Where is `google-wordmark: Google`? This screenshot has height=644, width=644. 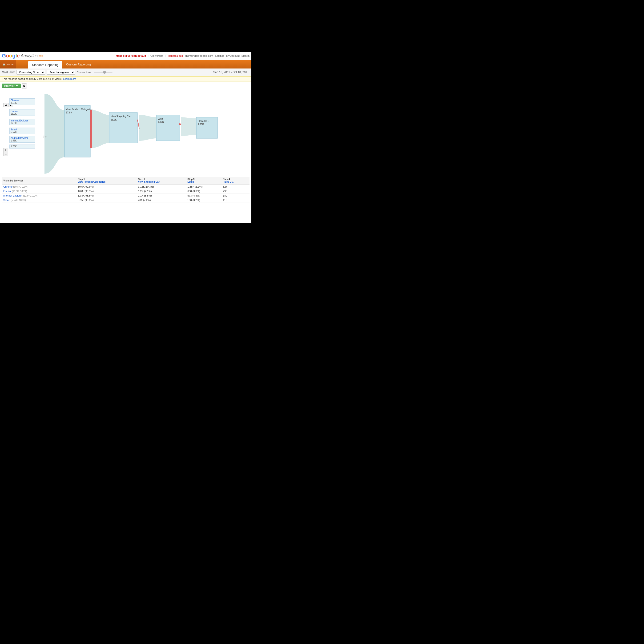 google-wordmark: Google is located at coordinates (11, 56).